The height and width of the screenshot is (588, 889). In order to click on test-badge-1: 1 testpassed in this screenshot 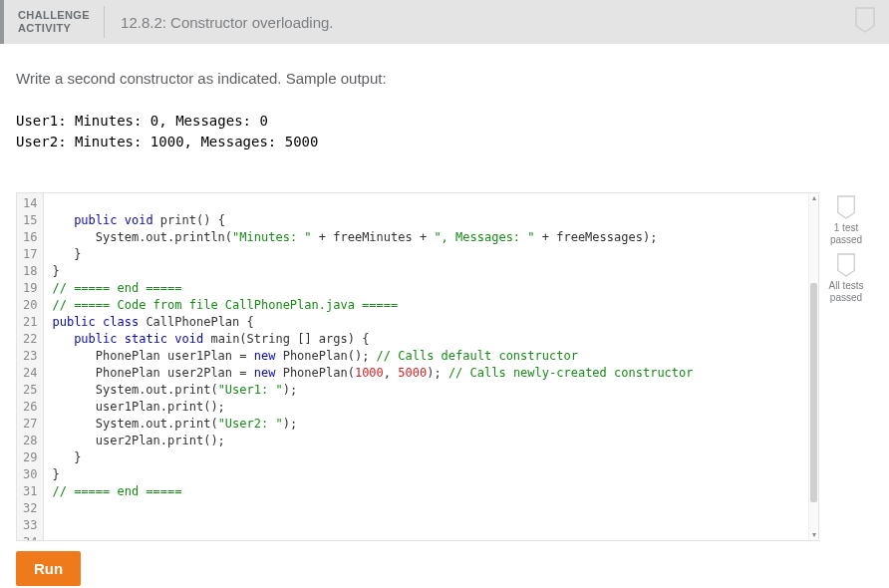, I will do `click(846, 220)`.